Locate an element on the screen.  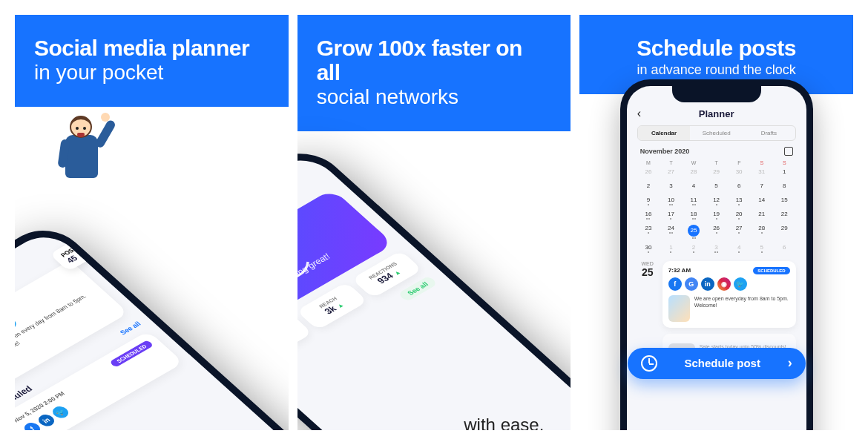
panel1-title-bold: Social media planner is located at coordinates (151, 47).